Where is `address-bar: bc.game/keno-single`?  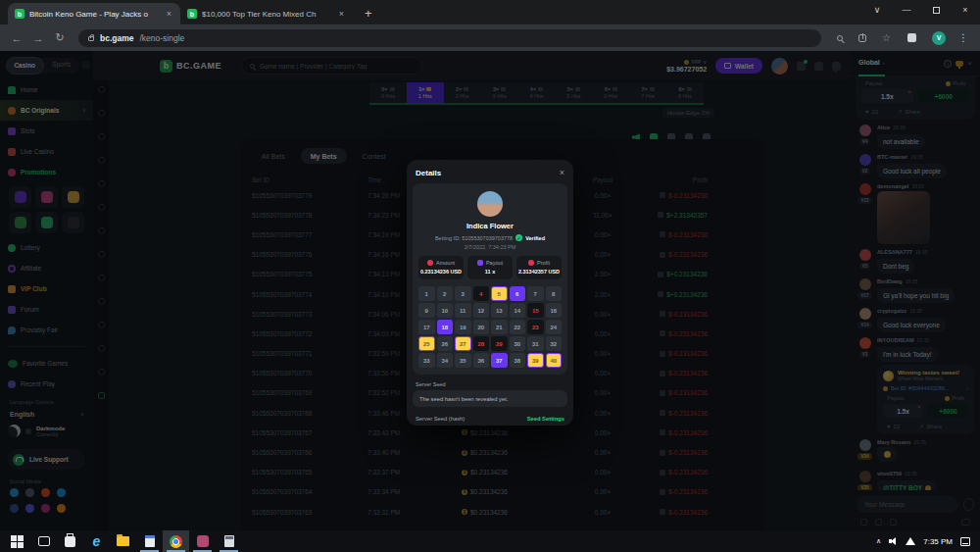
address-bar: bc.game/keno-single is located at coordinates (450, 38).